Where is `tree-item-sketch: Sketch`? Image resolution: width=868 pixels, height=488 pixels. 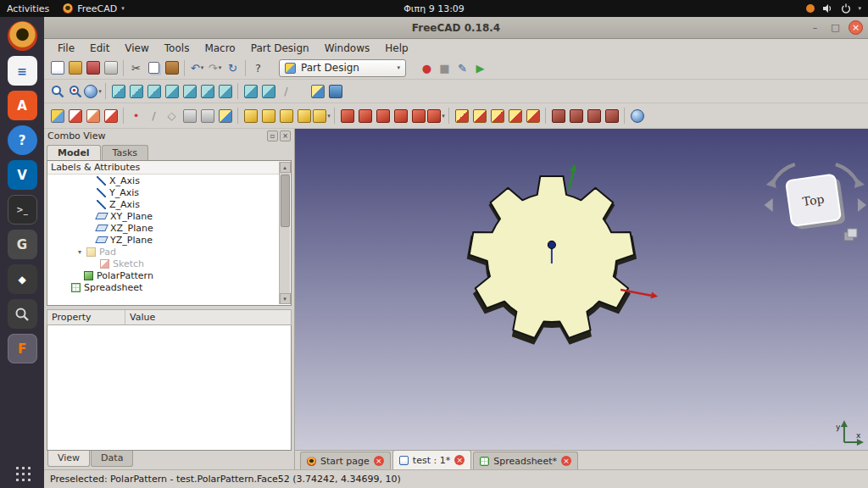 tree-item-sketch: Sketch is located at coordinates (170, 263).